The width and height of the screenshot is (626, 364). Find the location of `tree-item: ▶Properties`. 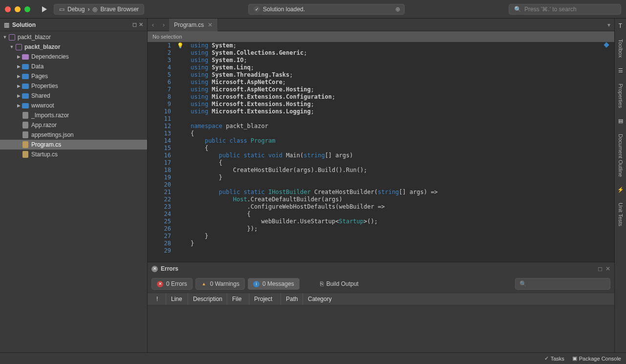

tree-item: ▶Properties is located at coordinates (73, 86).